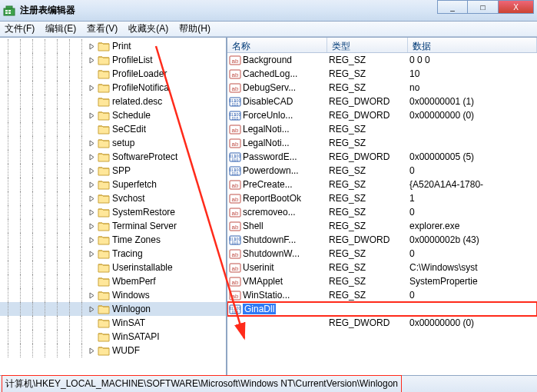 This screenshot has height=392, width=537. I want to click on tree-item: ProfileNotifica, so click(113, 88).